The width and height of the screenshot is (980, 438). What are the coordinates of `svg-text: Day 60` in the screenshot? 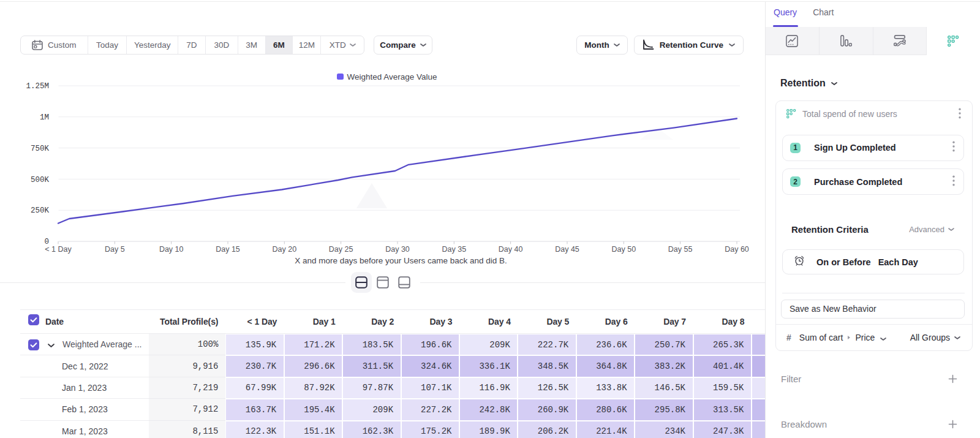 It's located at (737, 249).